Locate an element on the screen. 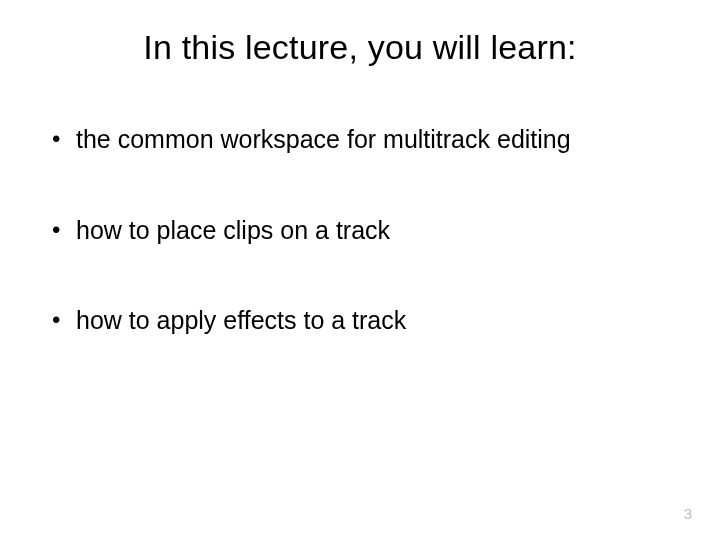 This screenshot has height=540, width=720. list-item: how to place clips on a track is located at coordinates (365, 230).